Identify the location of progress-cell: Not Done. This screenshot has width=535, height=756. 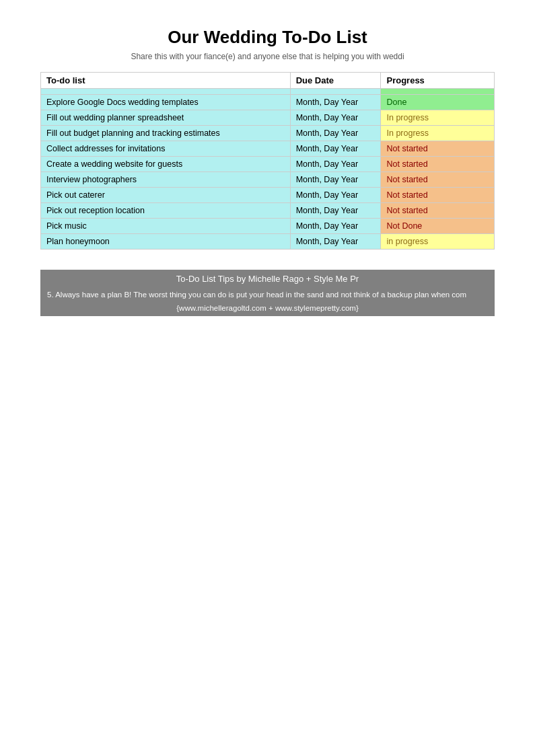
(437, 226).